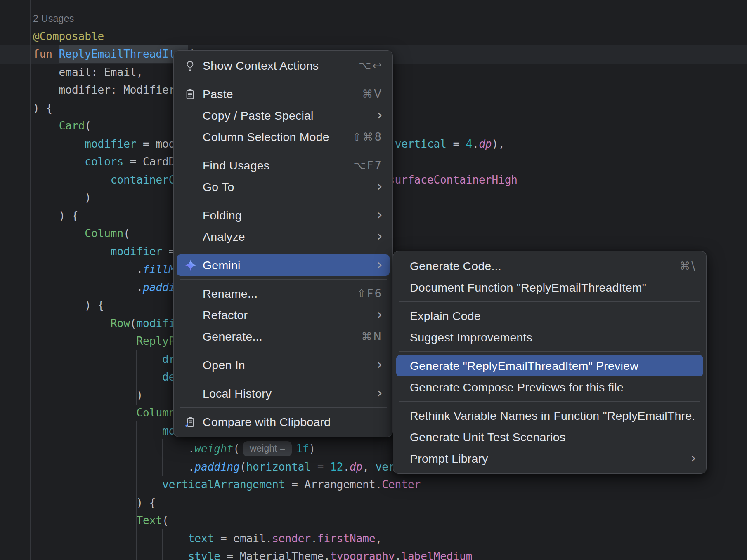 Image resolution: width=747 pixels, height=560 pixels. Describe the element at coordinates (278, 166) in the screenshot. I see `menu-item-label: Find Usages` at that location.